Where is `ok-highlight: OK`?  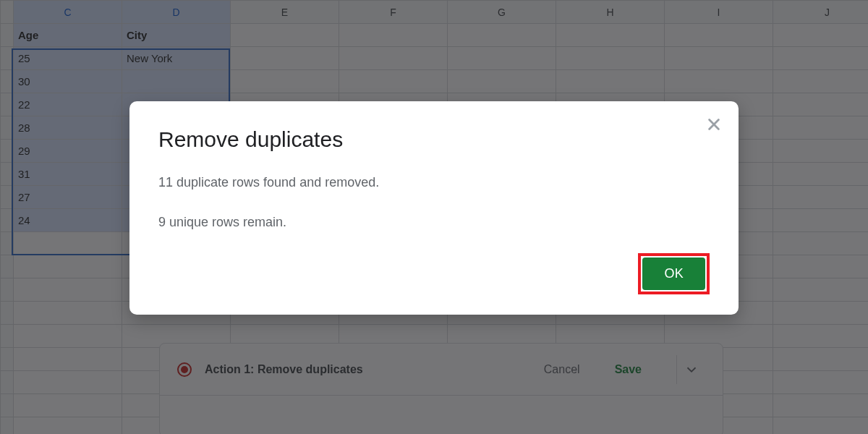 ok-highlight: OK is located at coordinates (674, 273).